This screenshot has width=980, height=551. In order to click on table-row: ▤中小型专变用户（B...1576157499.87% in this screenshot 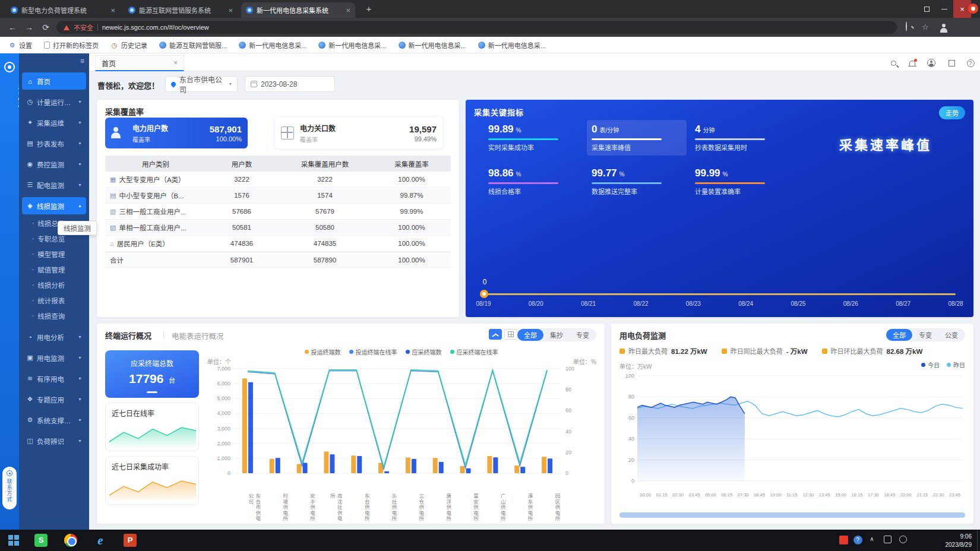, I will do `click(278, 196)`.